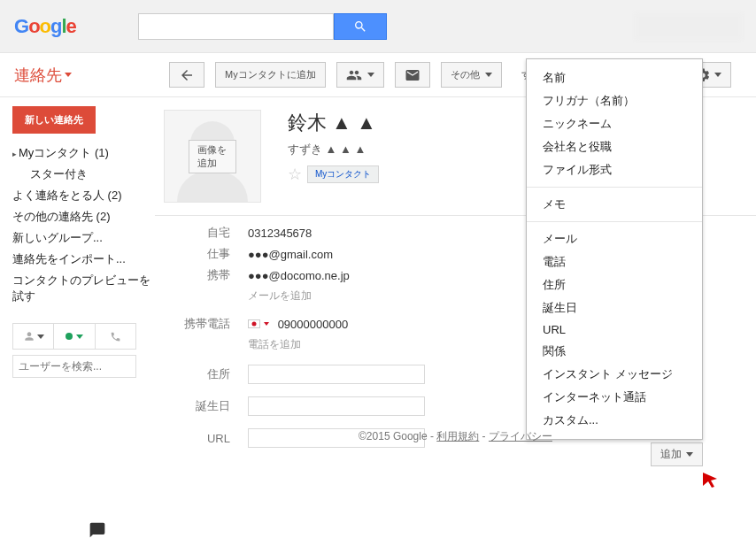 The height and width of the screenshot is (546, 756). I want to click on back-arrow-icon, so click(187, 75).